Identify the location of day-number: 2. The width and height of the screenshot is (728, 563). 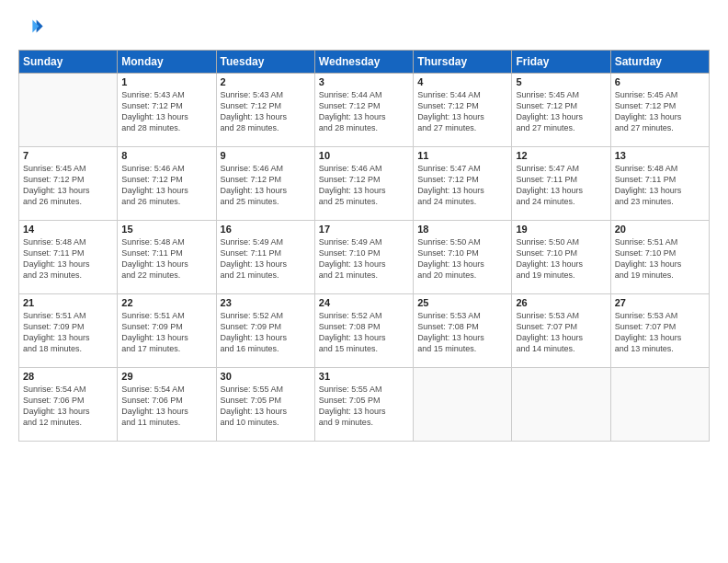
(266, 82).